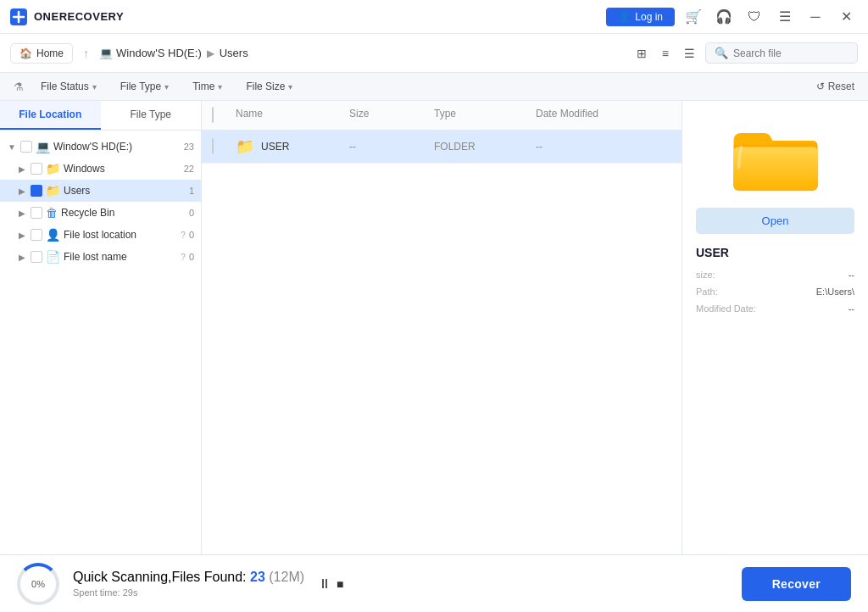  I want to click on filter-icon: ⚗, so click(19, 86).